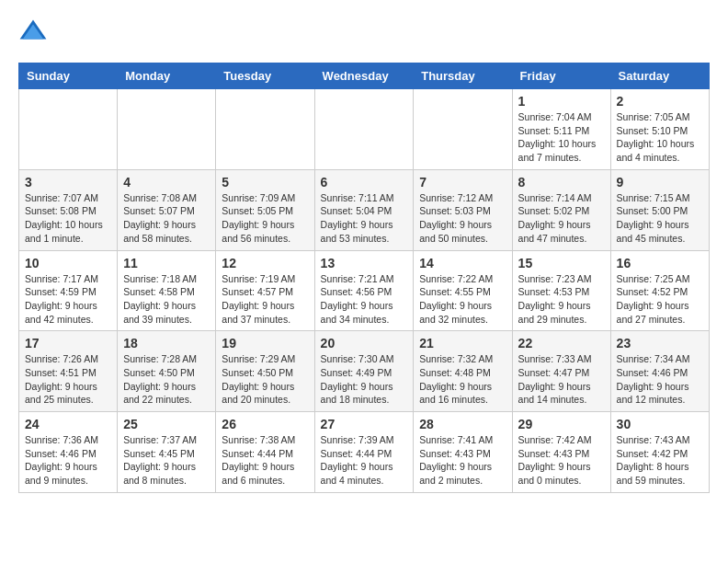 This screenshot has width=728, height=563. What do you see at coordinates (364, 291) in the screenshot?
I see `calendar-cell: 13Sunrise: 7:21 AM Sunset: 4:56 PM Dayli…` at bounding box center [364, 291].